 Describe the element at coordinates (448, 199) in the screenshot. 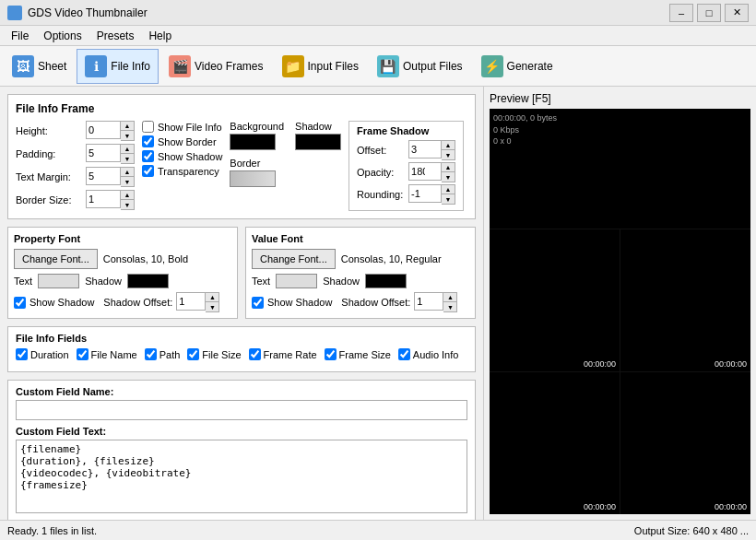

I see `fs-rounding-down: ▼` at that location.